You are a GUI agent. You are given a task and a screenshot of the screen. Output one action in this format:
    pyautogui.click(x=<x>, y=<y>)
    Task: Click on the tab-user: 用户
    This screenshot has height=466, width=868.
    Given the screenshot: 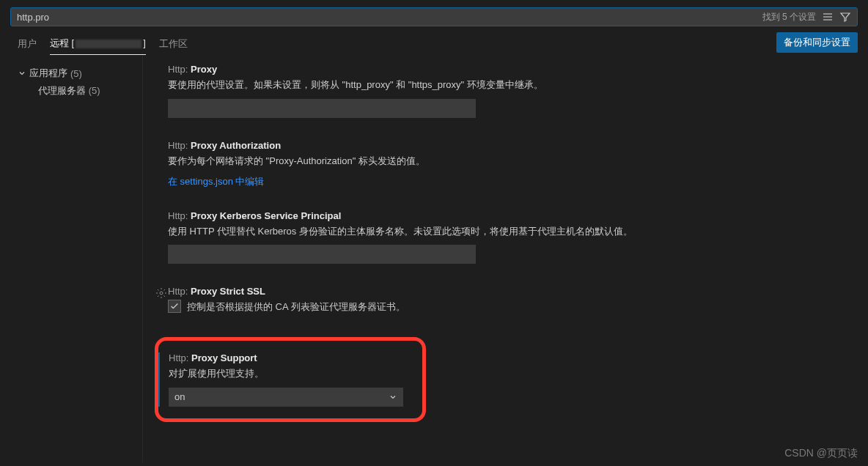 What is the action you would take?
    pyautogui.click(x=27, y=46)
    